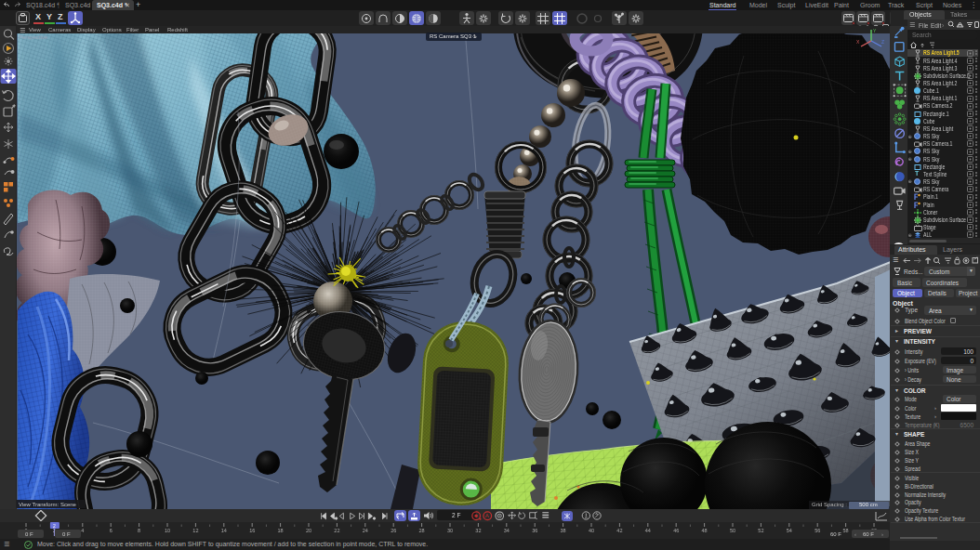 This screenshot has width=980, height=550. What do you see at coordinates (112, 530) in the screenshot?
I see `svg-text: 6` at bounding box center [112, 530].